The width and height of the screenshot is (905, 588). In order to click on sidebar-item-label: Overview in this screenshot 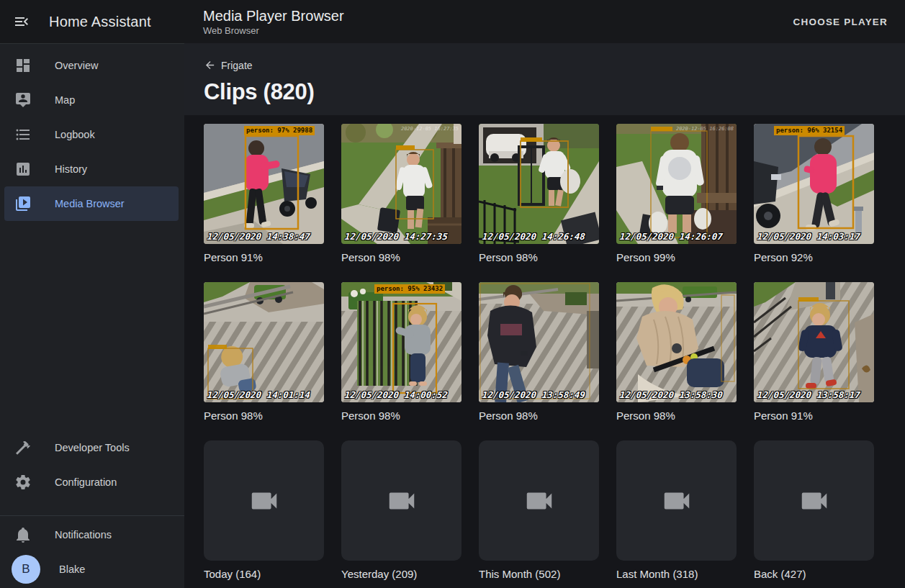, I will do `click(76, 65)`.